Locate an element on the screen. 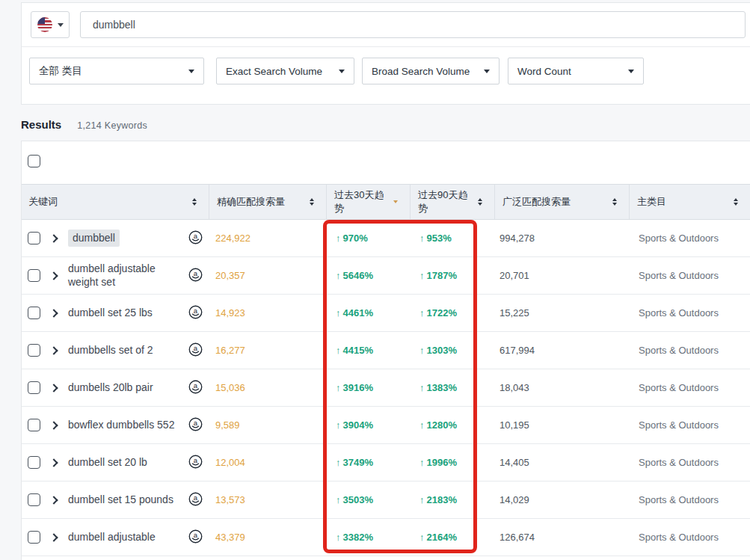 Image resolution: width=750 pixels, height=560 pixels. category-filter-label: 全部 类目 is located at coordinates (61, 71).